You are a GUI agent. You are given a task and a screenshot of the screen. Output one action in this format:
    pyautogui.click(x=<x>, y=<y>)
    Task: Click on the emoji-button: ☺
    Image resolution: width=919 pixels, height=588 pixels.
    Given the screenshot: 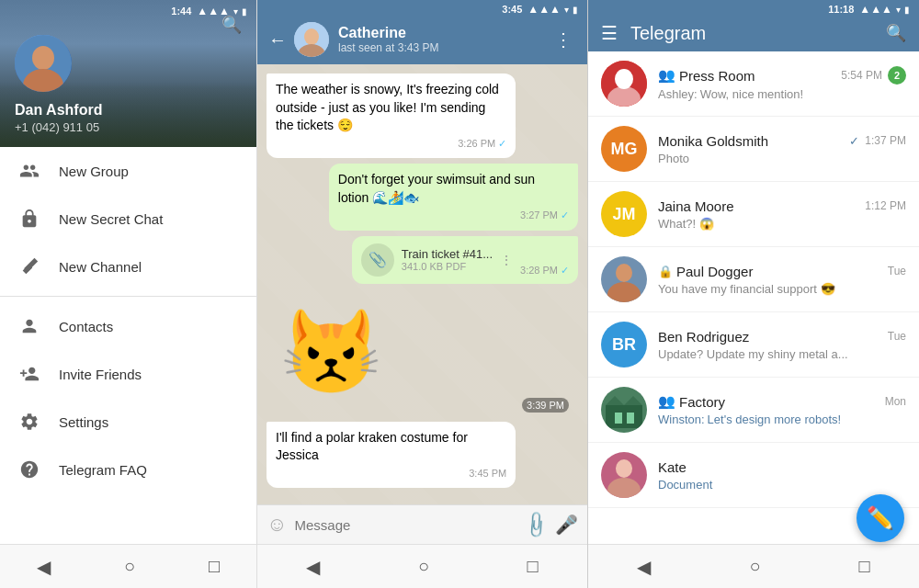 What is the action you would take?
    pyautogui.click(x=277, y=525)
    